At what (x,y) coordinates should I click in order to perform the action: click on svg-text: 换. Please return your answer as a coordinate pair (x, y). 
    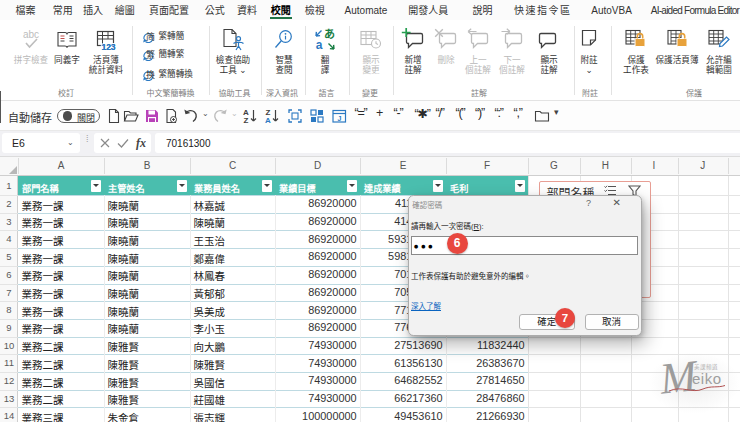
    Looking at the image, I should click on (150, 74).